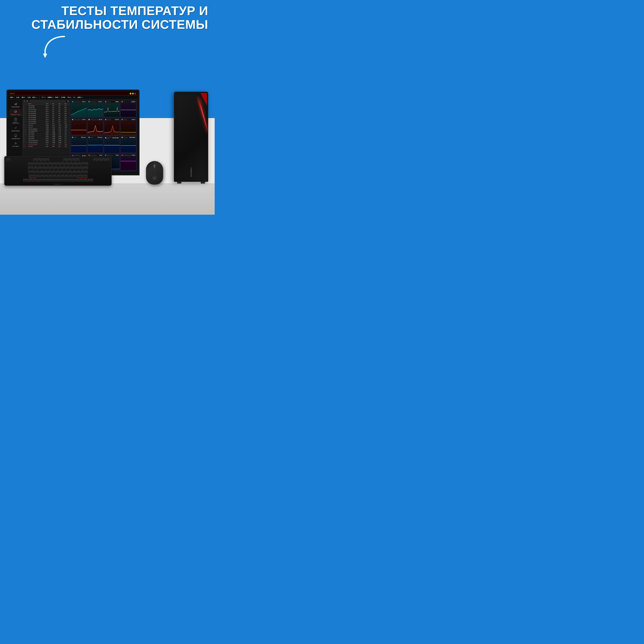 This screenshot has width=644, height=644. Describe the element at coordinates (155, 173) in the screenshot. I see `mouse` at that location.